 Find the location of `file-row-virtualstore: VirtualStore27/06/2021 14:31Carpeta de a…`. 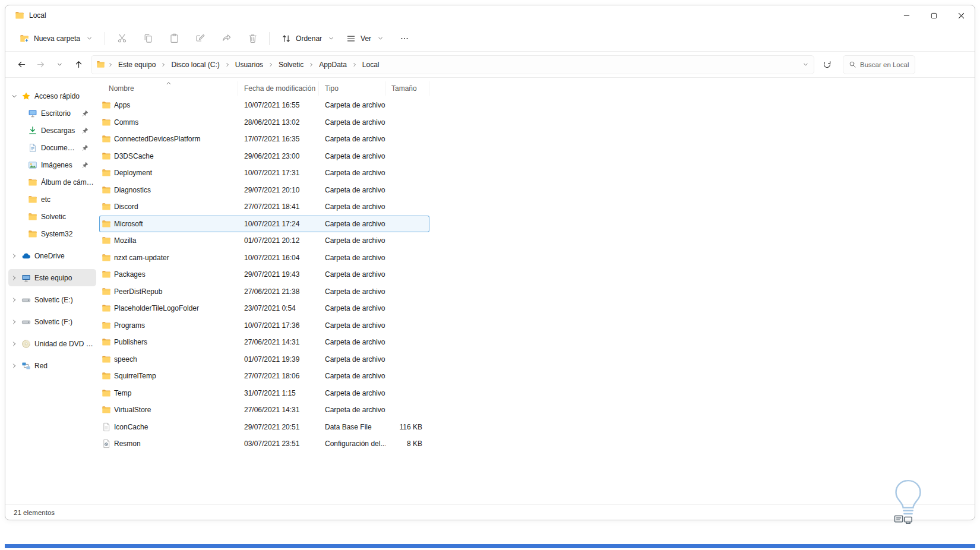

file-row-virtualstore: VirtualStore27/06/2021 14:31Carpeta de a… is located at coordinates (264, 410).